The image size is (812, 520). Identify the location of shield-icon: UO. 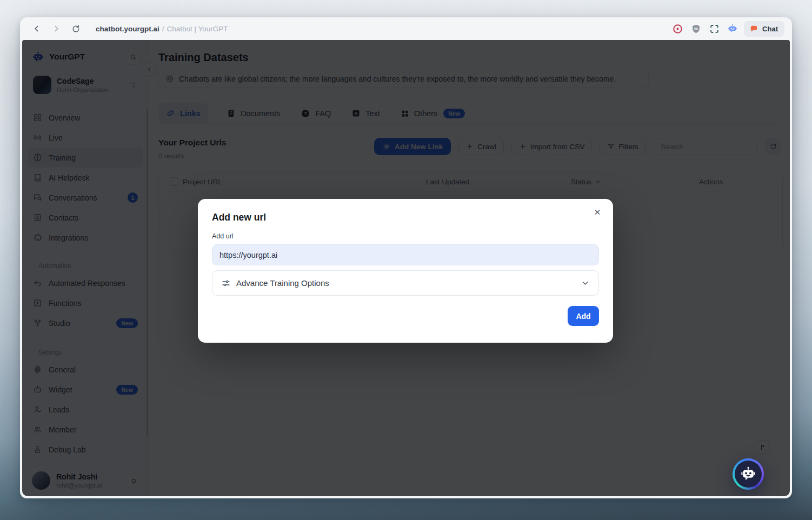
(696, 29).